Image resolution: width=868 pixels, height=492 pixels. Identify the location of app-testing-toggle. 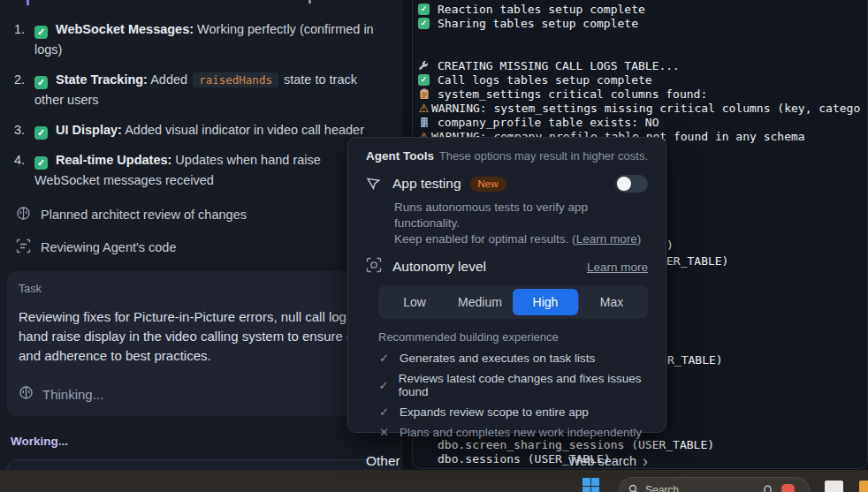
(631, 184).